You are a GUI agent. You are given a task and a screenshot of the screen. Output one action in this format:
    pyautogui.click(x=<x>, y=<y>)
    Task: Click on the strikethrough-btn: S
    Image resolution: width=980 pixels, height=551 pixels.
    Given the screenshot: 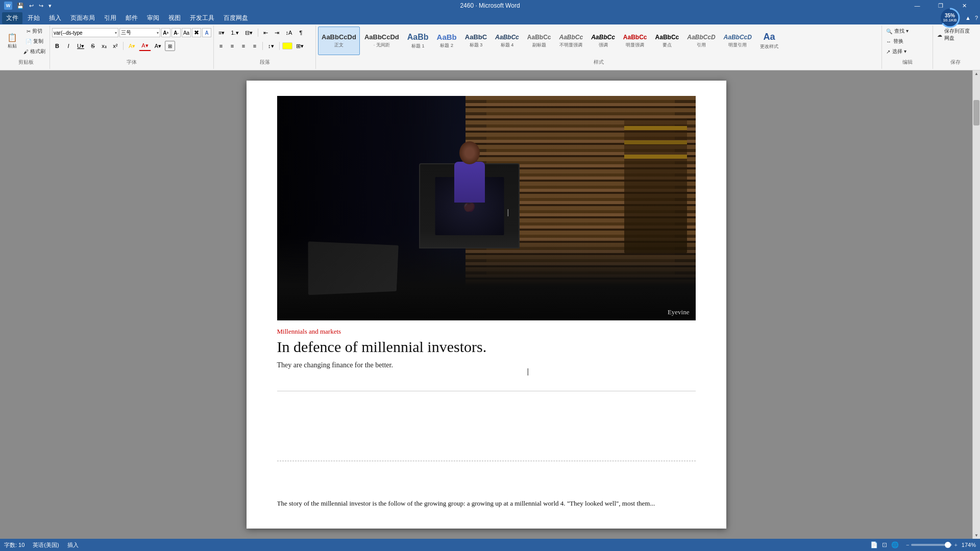 What is the action you would take?
    pyautogui.click(x=93, y=46)
    